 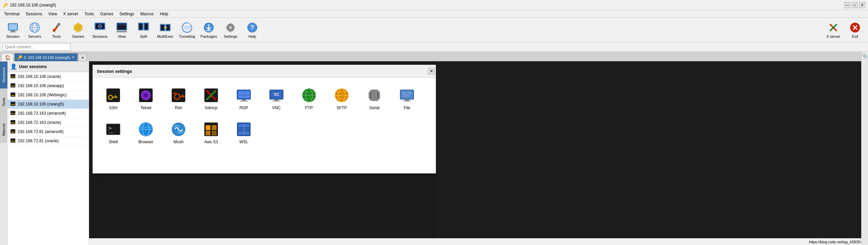 What do you see at coordinates (4, 102) in the screenshot?
I see `side-tab-tools: Tools` at bounding box center [4, 102].